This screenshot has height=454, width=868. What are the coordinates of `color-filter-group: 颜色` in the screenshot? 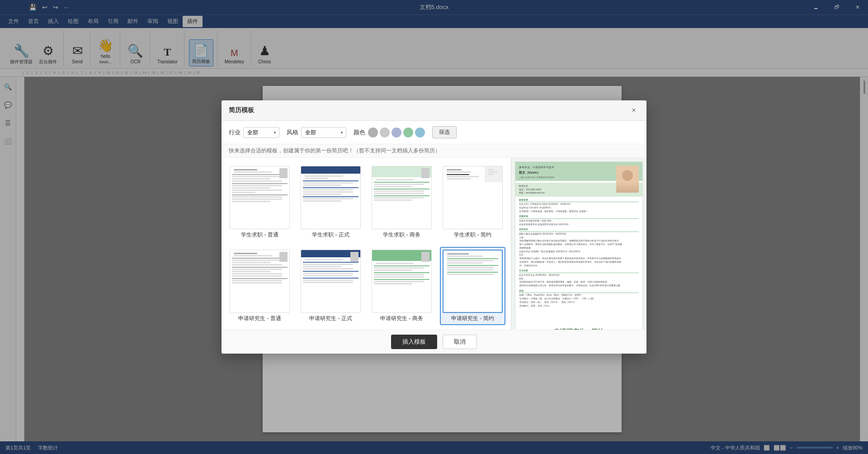 It's located at (389, 132).